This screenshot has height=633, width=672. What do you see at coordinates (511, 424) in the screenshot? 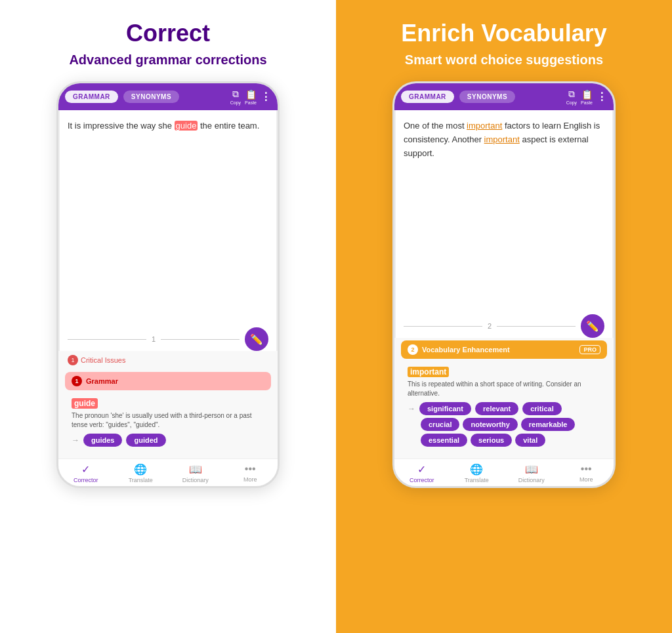
I see `right-chips-row2: crucial noteworthy remarkable` at bounding box center [511, 424].